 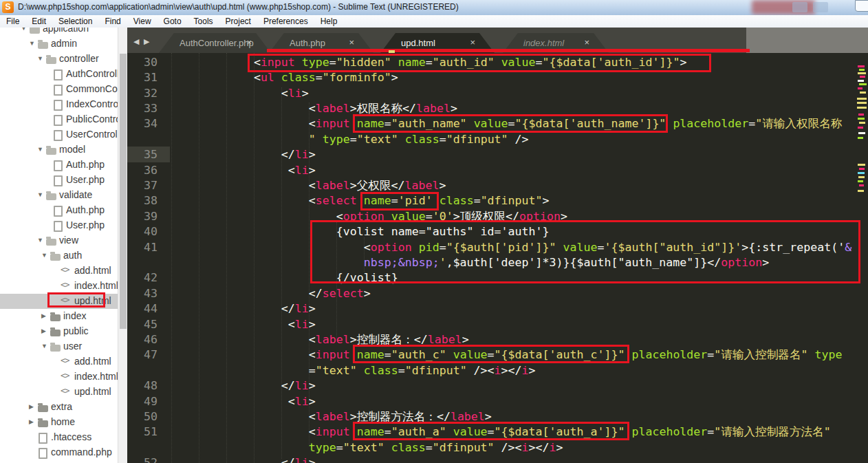 What do you see at coordinates (59, 32) in the screenshot?
I see `tree-item-application: ▼application` at bounding box center [59, 32].